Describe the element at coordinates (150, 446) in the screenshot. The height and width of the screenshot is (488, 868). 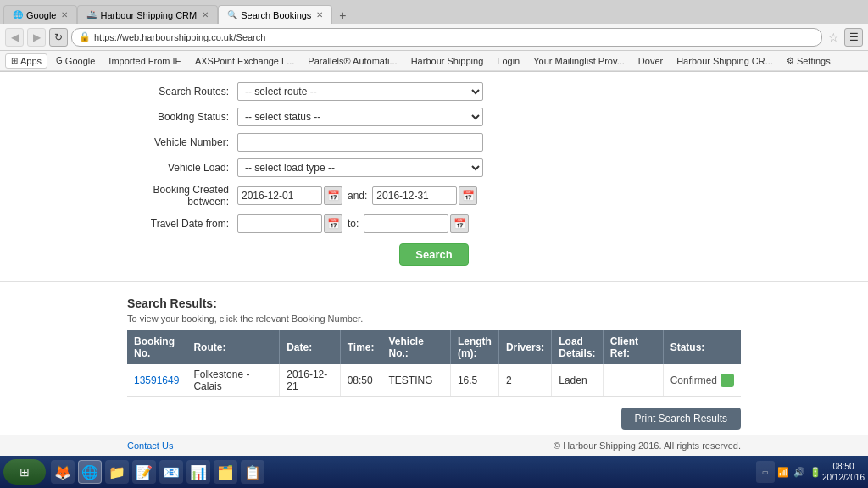
I see `contact-us-link: Contact Us` at that location.